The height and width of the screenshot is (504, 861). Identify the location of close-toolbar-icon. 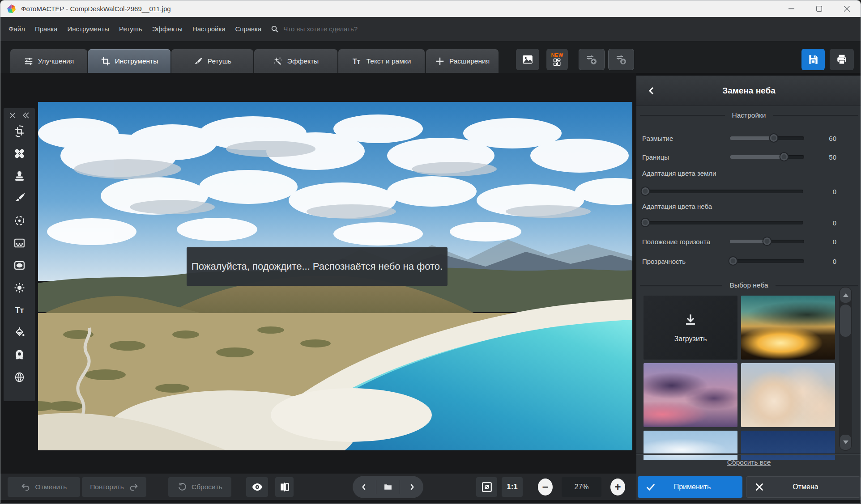
(13, 115).